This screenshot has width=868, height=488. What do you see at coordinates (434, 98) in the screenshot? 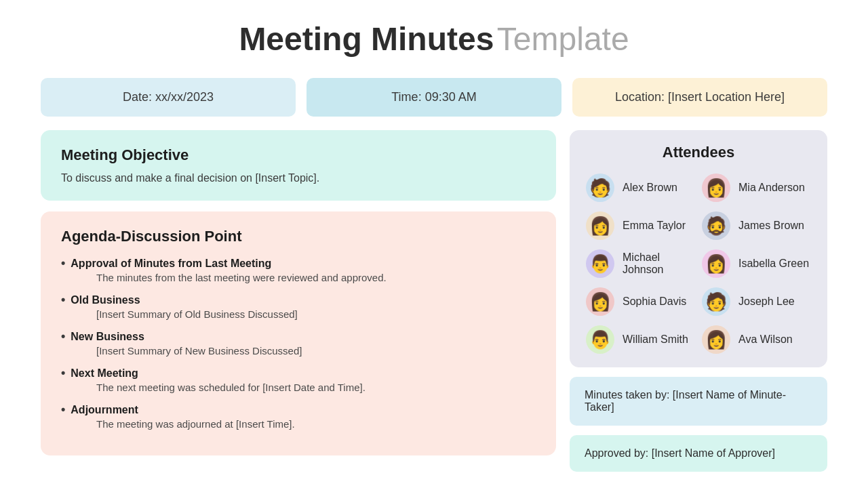
I see `info-row: Date: xx/xx/2023 Time: 09:30 AM Location…` at bounding box center [434, 98].